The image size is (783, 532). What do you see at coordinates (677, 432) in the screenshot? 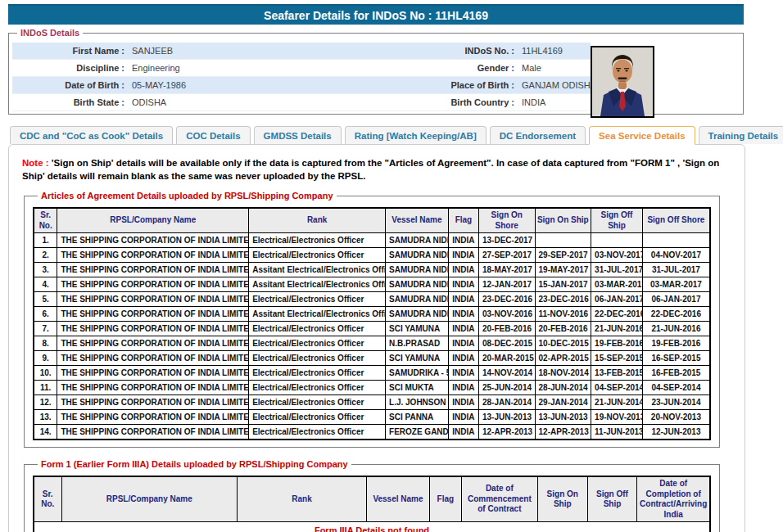
I see `table-cell: 12-JUN-2013` at bounding box center [677, 432].